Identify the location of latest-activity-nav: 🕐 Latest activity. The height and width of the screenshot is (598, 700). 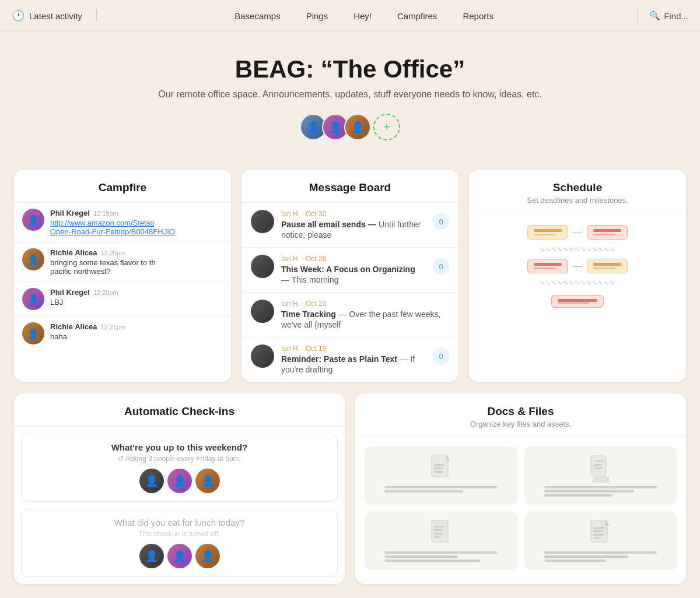
(54, 16).